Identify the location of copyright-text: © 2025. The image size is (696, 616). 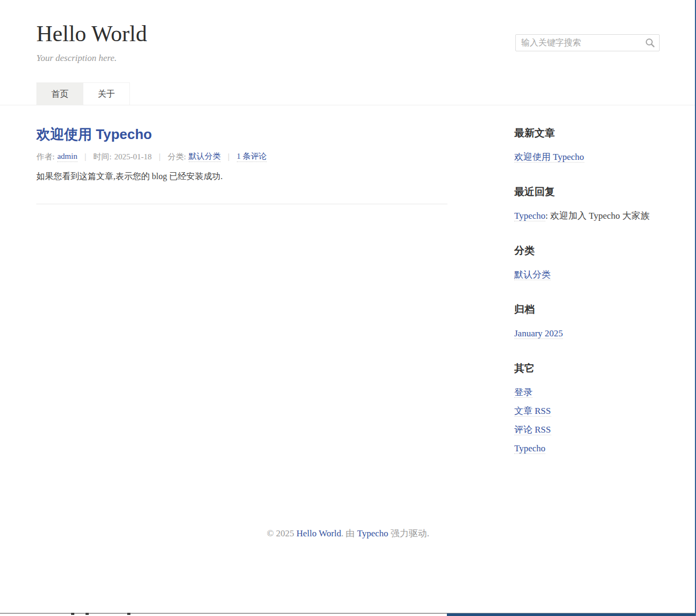
(280, 534).